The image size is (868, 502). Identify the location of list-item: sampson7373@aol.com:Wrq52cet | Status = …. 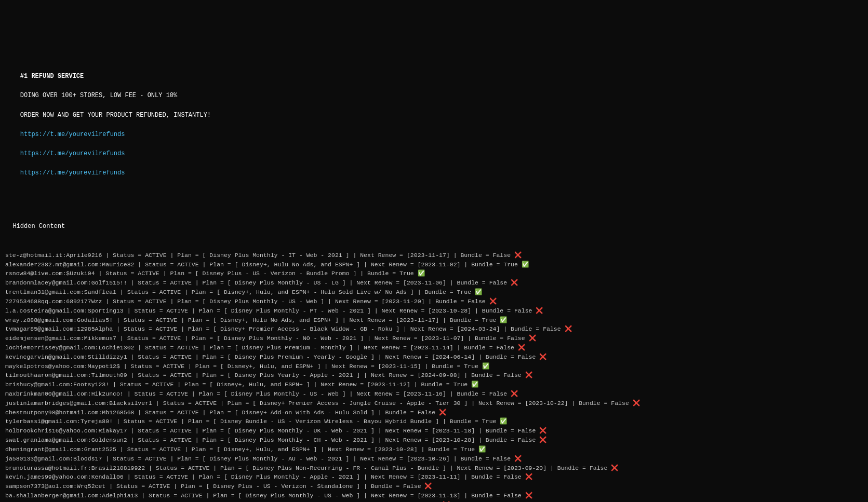
(434, 486).